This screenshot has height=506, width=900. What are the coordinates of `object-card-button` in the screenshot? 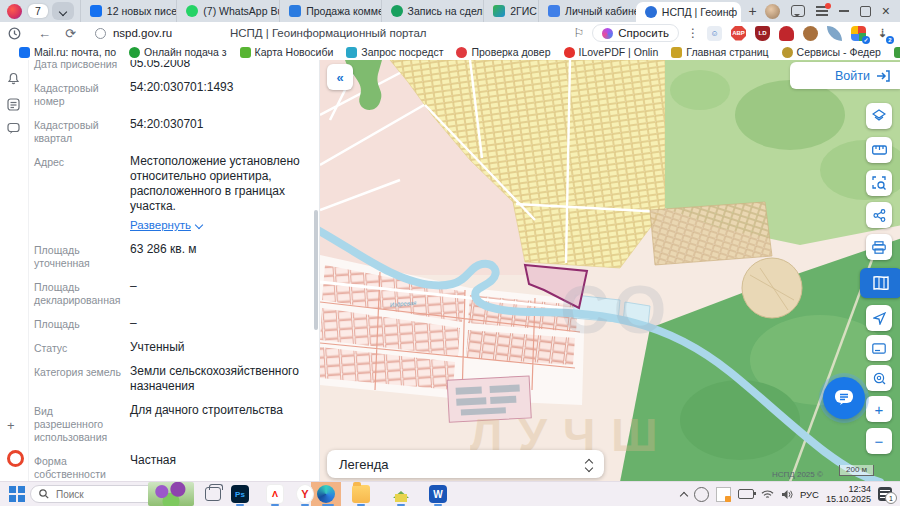 It's located at (879, 348).